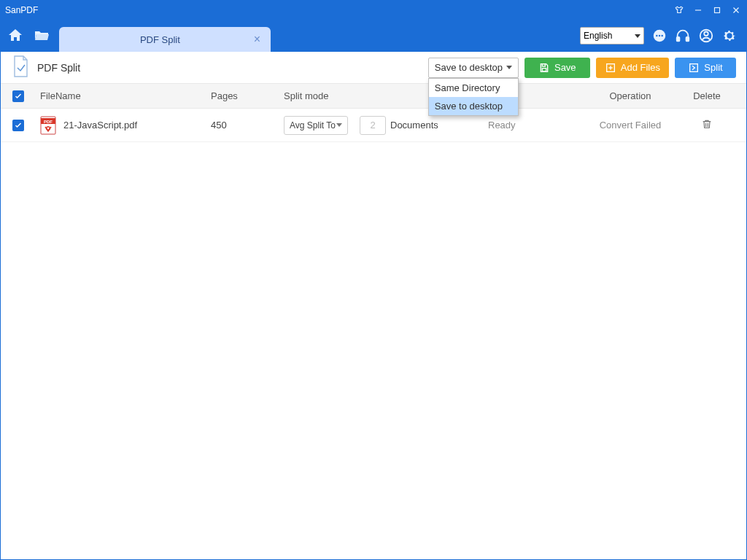 This screenshot has height=560, width=747. I want to click on save-icon, so click(544, 68).